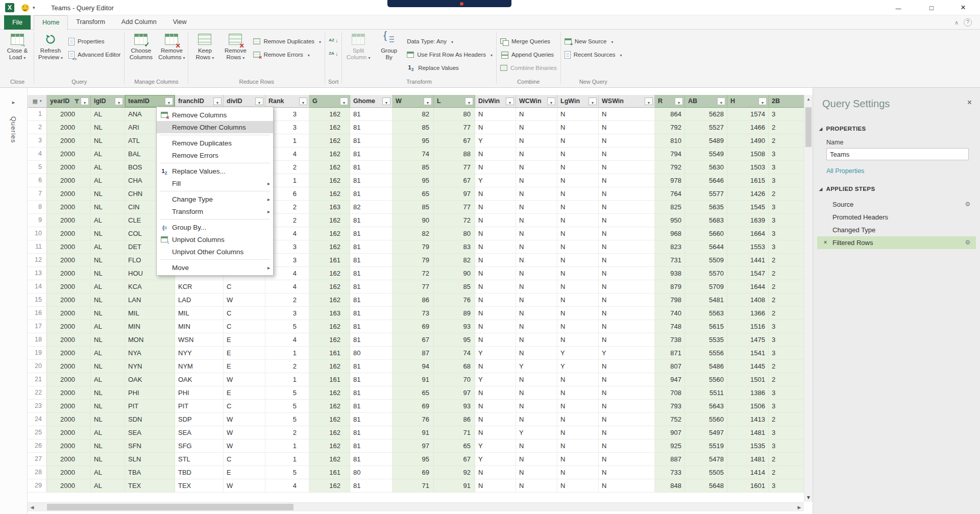 The width and height of the screenshot is (980, 514). What do you see at coordinates (529, 41) in the screenshot?
I see `merge-queries-button: Merge Queries` at bounding box center [529, 41].